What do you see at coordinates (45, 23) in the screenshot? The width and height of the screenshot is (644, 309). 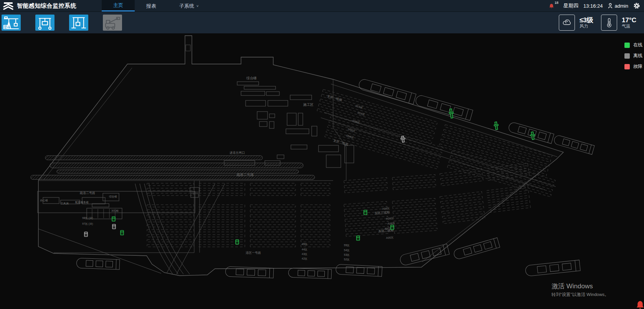 I see `rtg-crane-filter-button` at bounding box center [45, 23].